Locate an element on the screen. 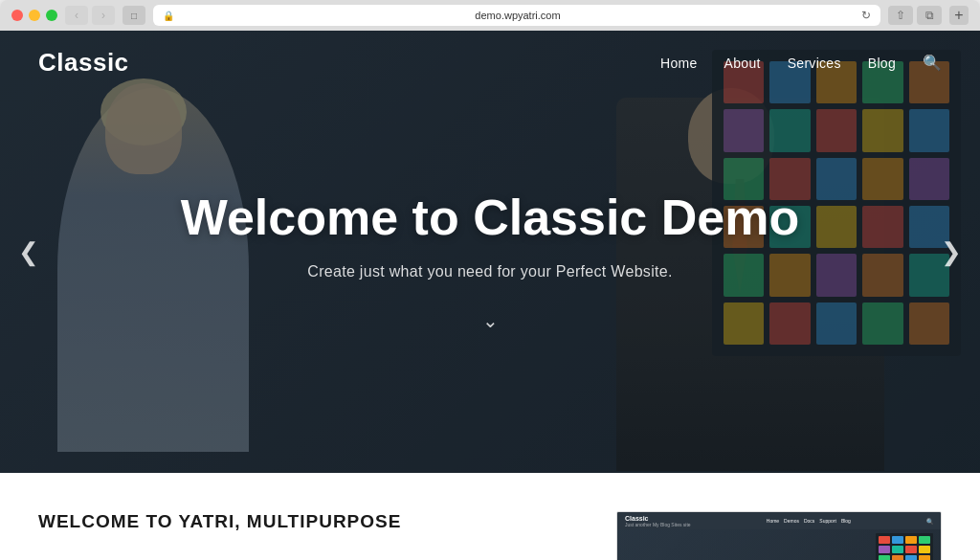  preview-logo: Classic is located at coordinates (658, 519).